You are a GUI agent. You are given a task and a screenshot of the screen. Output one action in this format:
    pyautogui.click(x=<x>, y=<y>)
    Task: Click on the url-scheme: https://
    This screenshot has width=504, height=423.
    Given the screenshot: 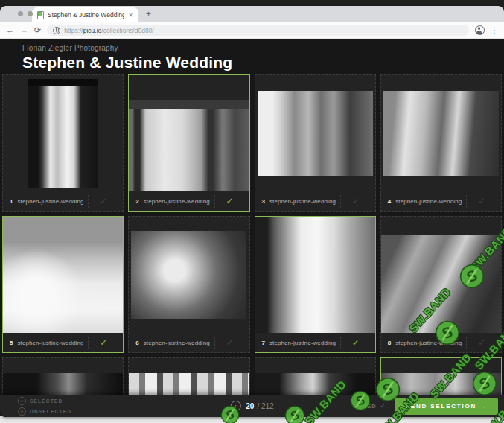 What is the action you would take?
    pyautogui.click(x=74, y=31)
    